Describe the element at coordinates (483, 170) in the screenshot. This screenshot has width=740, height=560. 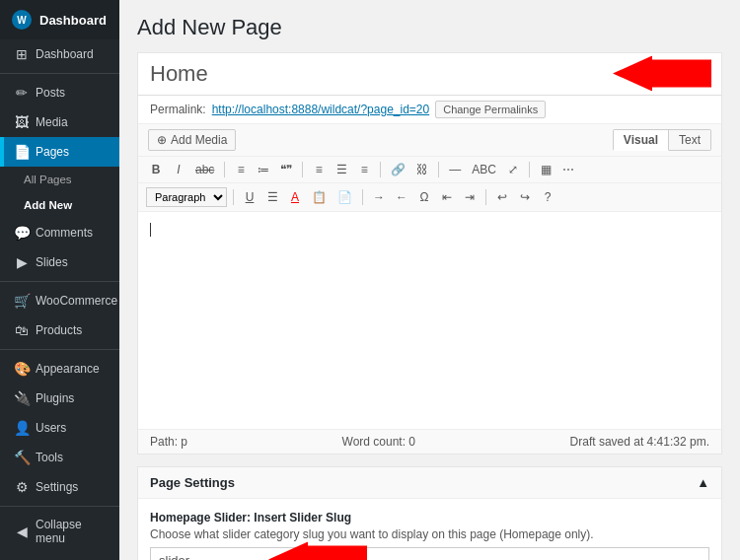
I see `spellcheck-button: ABC` at that location.